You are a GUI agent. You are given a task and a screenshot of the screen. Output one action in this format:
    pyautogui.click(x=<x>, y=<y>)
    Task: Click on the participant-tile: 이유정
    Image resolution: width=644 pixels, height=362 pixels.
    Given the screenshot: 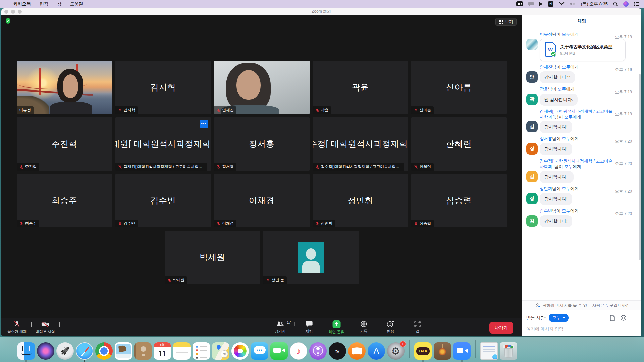 What is the action you would take?
    pyautogui.click(x=64, y=87)
    